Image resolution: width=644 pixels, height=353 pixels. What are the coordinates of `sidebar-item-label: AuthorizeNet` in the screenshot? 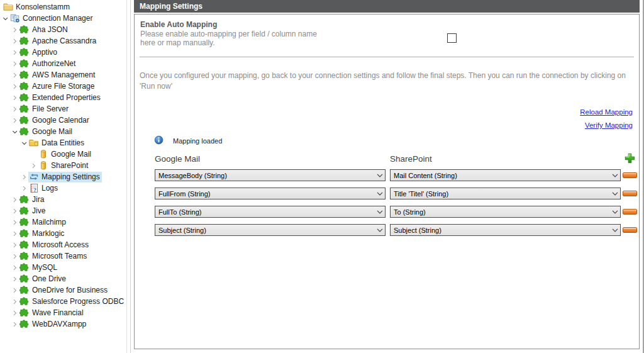 It's located at (54, 64).